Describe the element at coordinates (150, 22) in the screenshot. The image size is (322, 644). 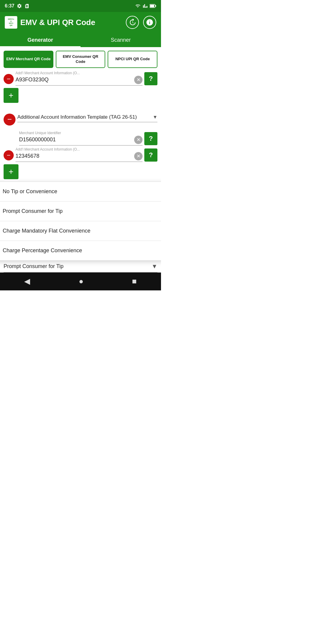
I see `info-button` at that location.